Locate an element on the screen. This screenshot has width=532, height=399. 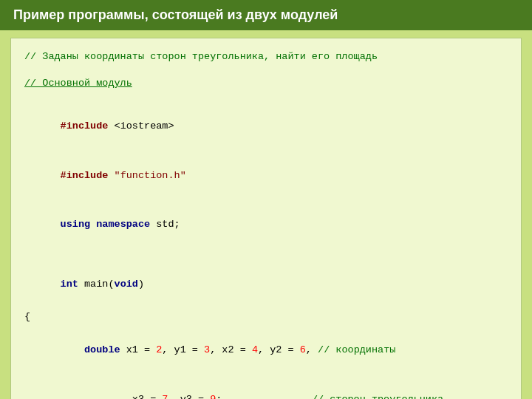
comment-sides: // сторон треугольника is located at coordinates (378, 396).